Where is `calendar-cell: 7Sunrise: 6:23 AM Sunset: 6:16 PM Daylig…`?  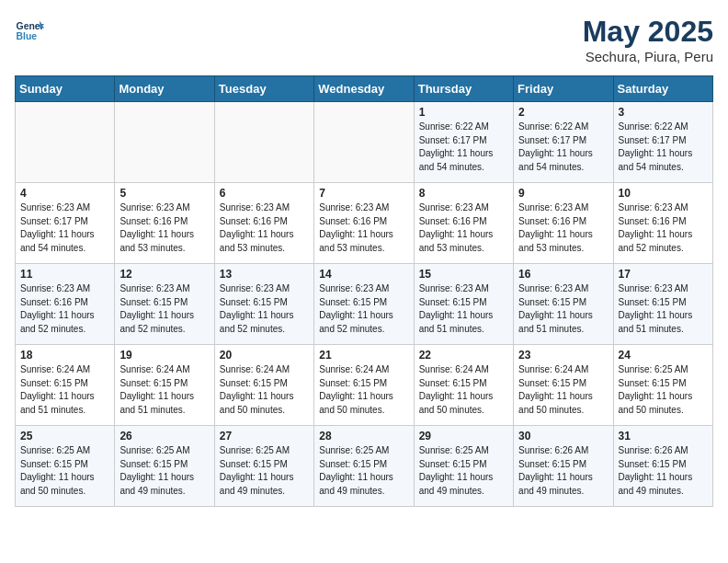
calendar-cell: 7Sunrise: 6:23 AM Sunset: 6:16 PM Daylig… is located at coordinates (364, 224).